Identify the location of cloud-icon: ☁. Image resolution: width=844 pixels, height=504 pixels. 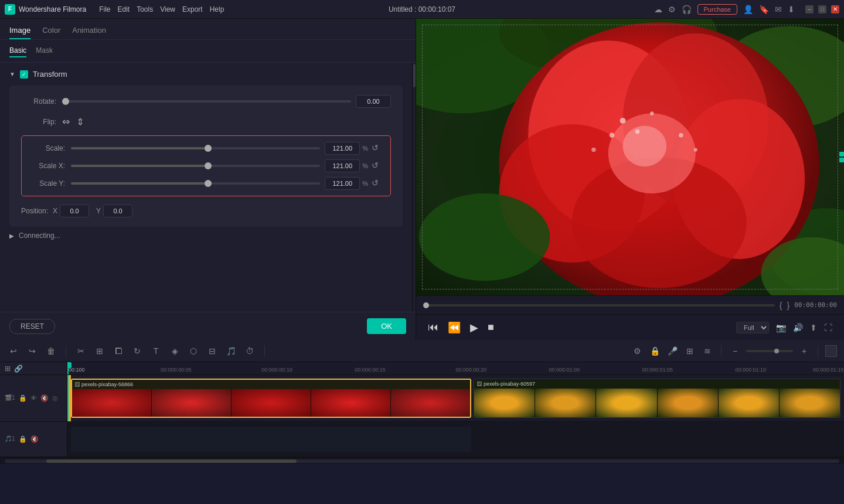
(658, 9).